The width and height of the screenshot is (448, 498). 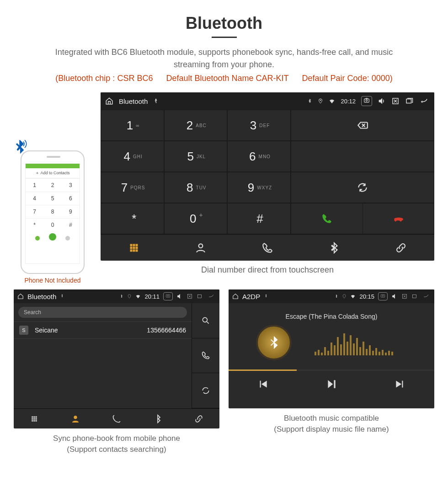 I want to click on param-chip: (Bluetooth chip : CSR BC6, so click(x=104, y=78).